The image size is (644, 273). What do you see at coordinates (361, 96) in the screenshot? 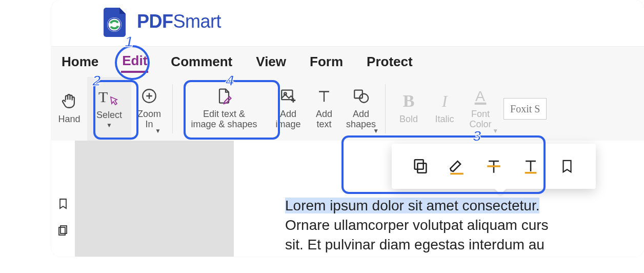
I see `add-shapes-icon` at bounding box center [361, 96].